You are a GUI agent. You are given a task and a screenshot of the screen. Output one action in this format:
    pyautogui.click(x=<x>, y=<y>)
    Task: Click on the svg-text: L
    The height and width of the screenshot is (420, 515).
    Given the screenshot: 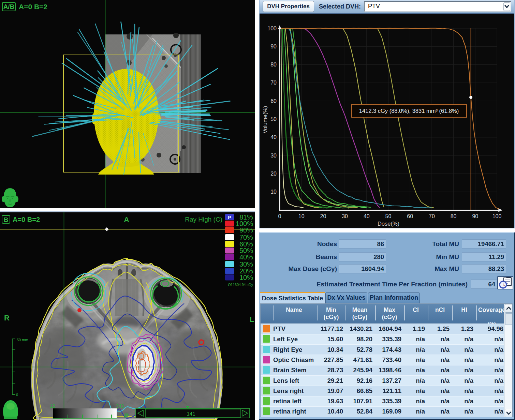 What is the action you would take?
    pyautogui.click(x=252, y=319)
    